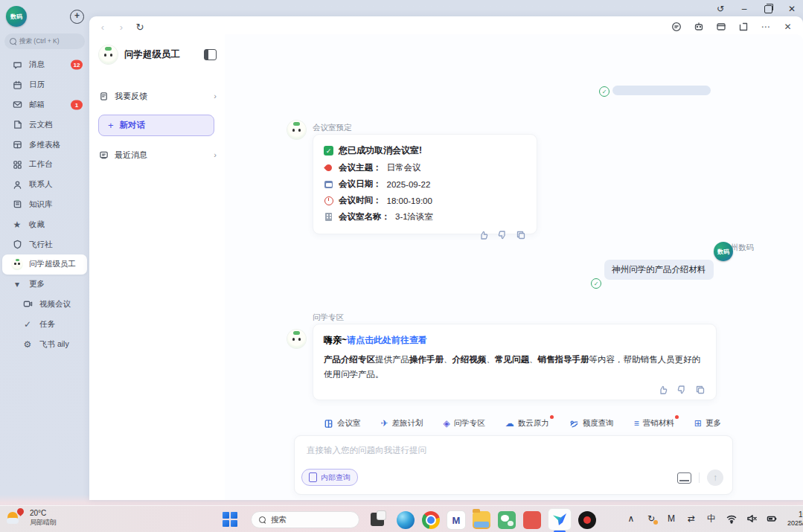  What do you see at coordinates (715, 478) in the screenshot?
I see `send-button: ↑` at bounding box center [715, 478].